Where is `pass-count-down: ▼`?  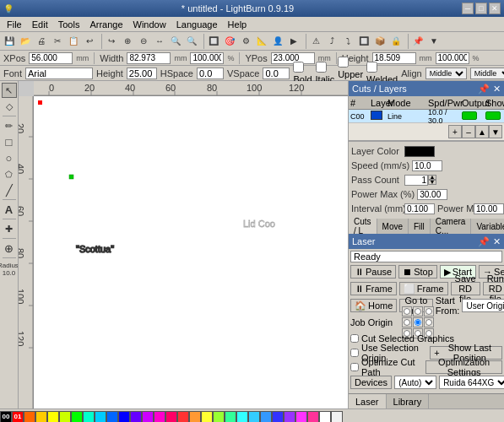
pass-count-down: ▼ is located at coordinates (432, 182).